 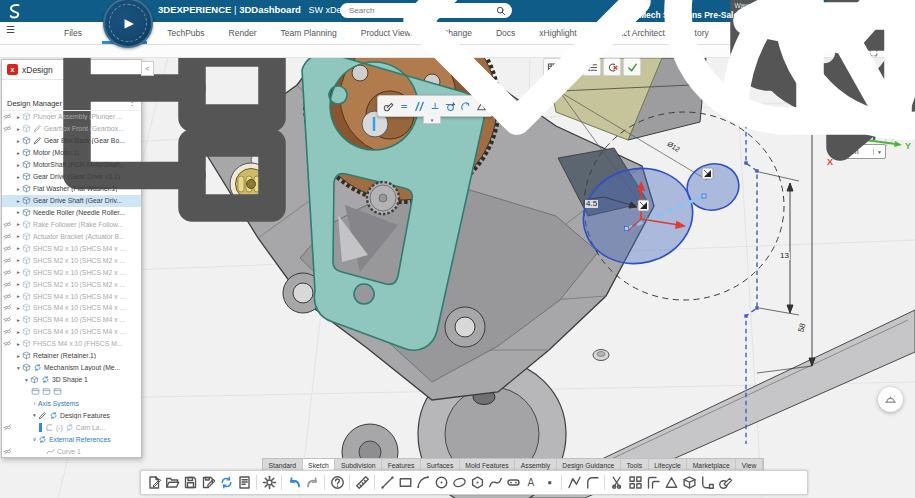 I want to click on panel-filter-row, so click(x=72, y=88).